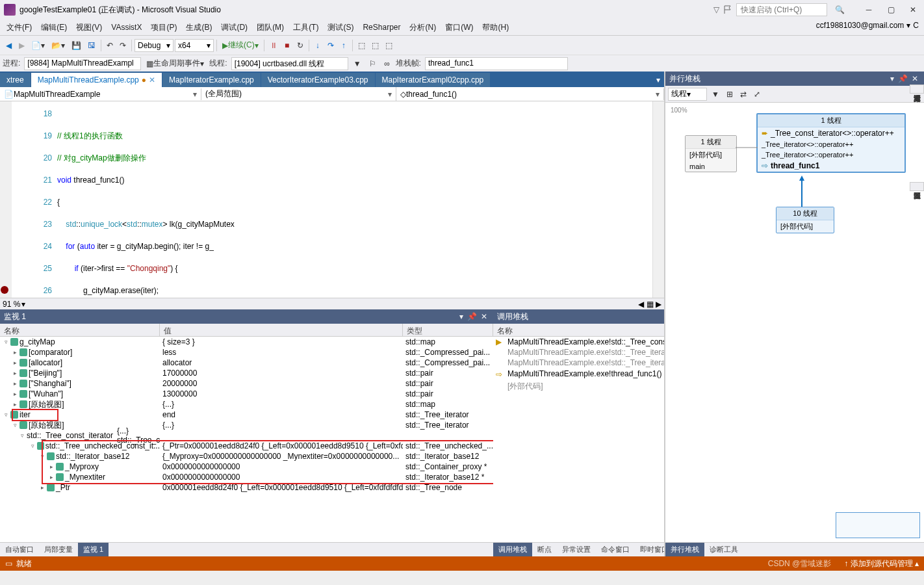 Image resolution: width=924 pixels, height=585 pixels. Describe the element at coordinates (290, 64) in the screenshot. I see `thread-combo: [19004] ucrtbased.dll 线程` at that location.